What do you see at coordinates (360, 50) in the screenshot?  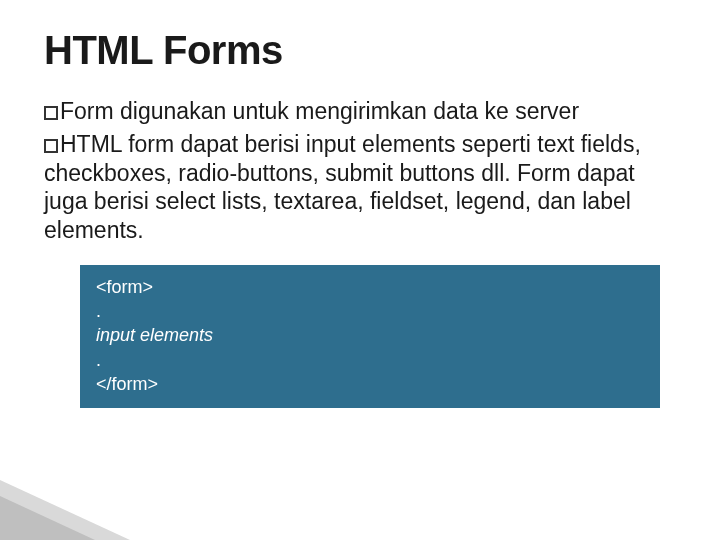 I see `slide-title: HTML Forms` at bounding box center [360, 50].